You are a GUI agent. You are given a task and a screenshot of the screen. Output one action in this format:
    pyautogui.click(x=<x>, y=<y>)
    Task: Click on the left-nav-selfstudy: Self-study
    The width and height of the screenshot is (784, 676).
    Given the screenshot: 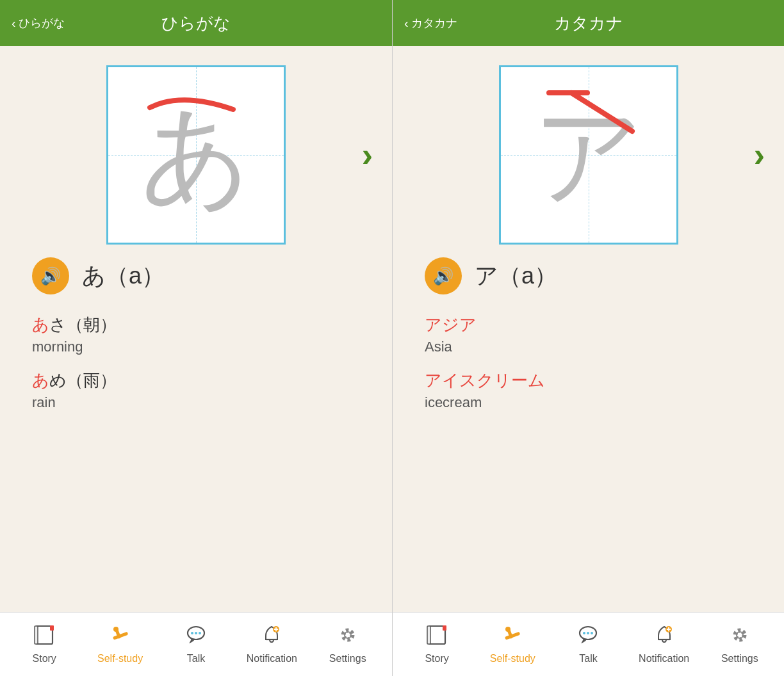 What is the action you would take?
    pyautogui.click(x=120, y=644)
    